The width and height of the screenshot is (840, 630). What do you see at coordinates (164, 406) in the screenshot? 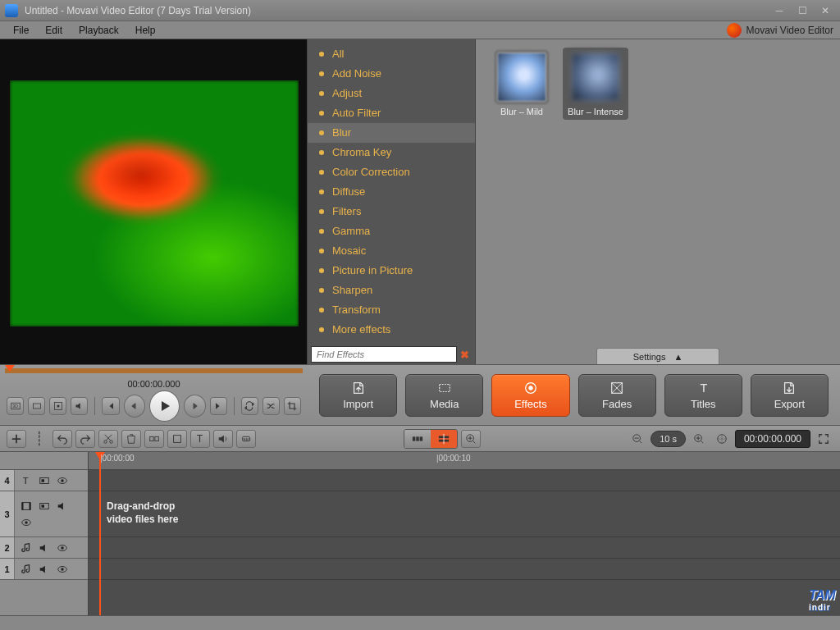
I see `play-button` at bounding box center [164, 406].